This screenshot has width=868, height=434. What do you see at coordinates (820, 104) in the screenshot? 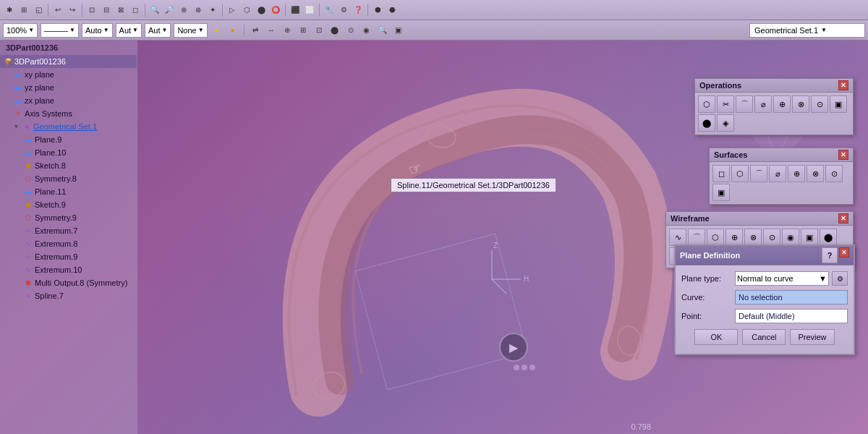
I see `op-btn-7: ⊙` at bounding box center [820, 104].